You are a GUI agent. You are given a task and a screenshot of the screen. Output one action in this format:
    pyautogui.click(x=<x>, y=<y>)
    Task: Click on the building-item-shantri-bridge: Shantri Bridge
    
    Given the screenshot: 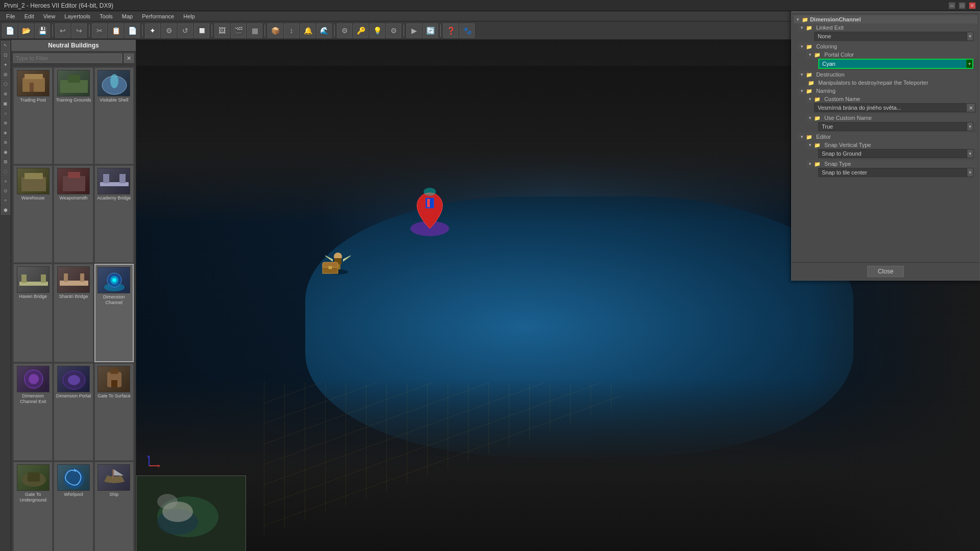 What is the action you would take?
    pyautogui.click(x=74, y=313)
    